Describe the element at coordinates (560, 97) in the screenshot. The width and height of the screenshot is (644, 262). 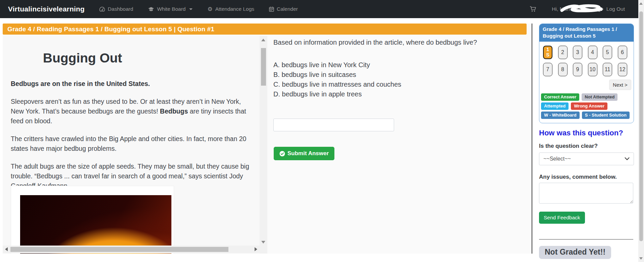
I see `legend-correct-answer: Correct Answer` at that location.